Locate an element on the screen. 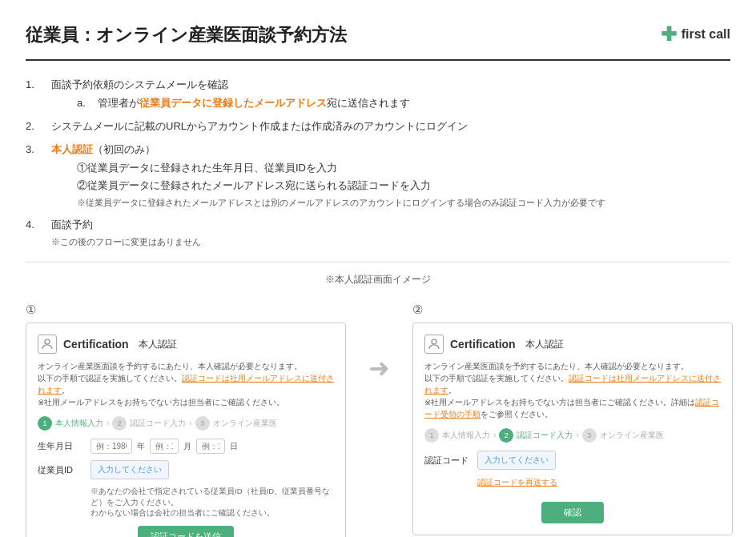 This screenshot has width=756, height=537. screenshot-label: ※本人認証画面イメージ is located at coordinates (378, 280).